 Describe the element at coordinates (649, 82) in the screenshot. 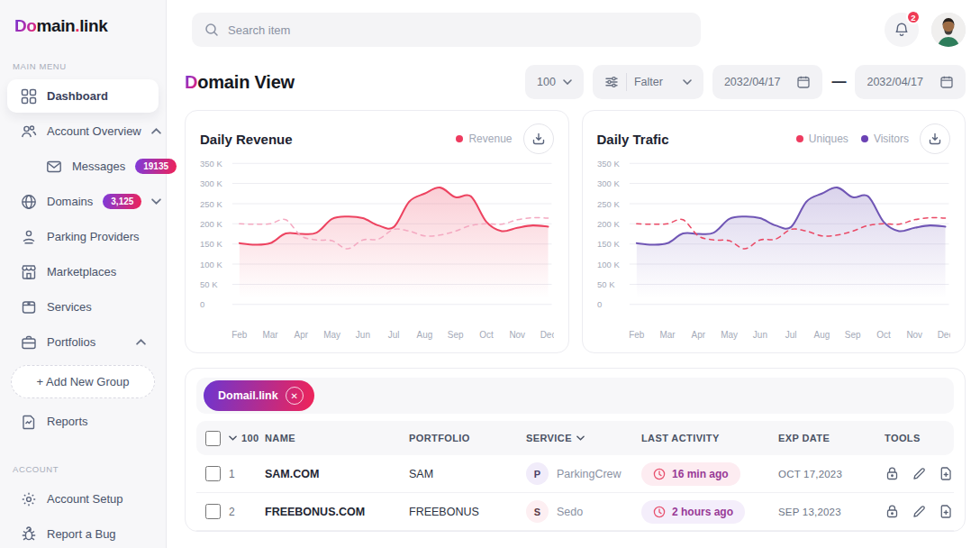

I see `filter-dropdown: Falter` at that location.